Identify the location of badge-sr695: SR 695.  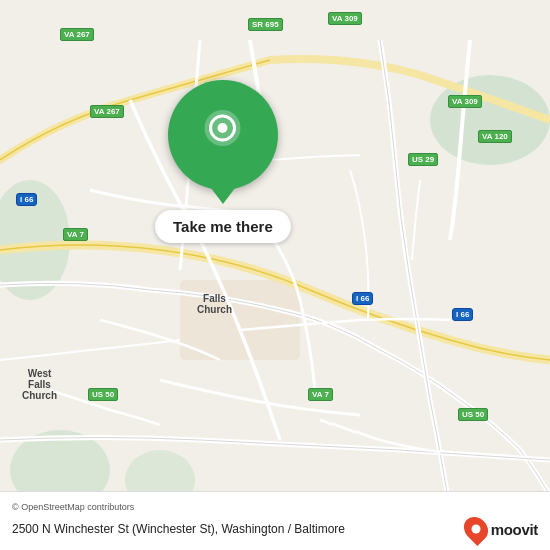
(266, 24).